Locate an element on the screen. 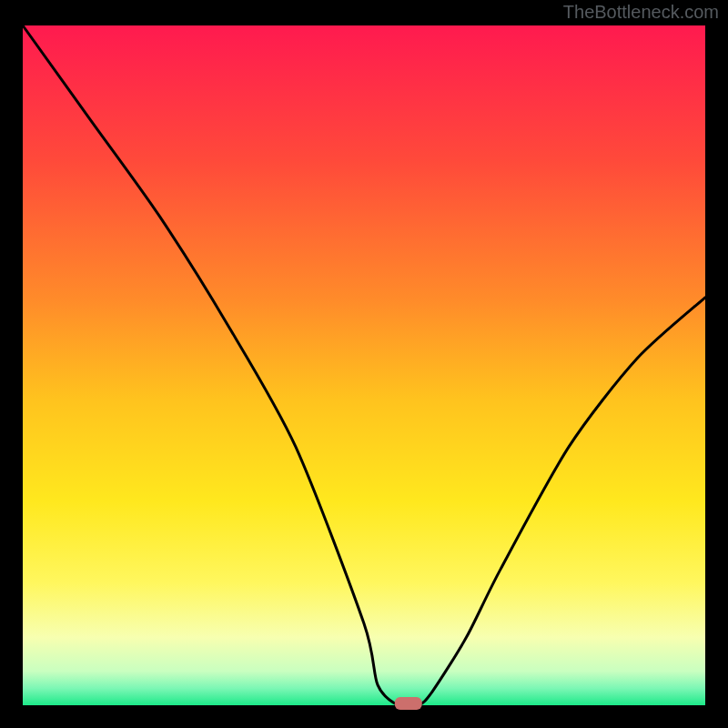 This screenshot has width=728, height=728. optimal-marker is located at coordinates (409, 703).